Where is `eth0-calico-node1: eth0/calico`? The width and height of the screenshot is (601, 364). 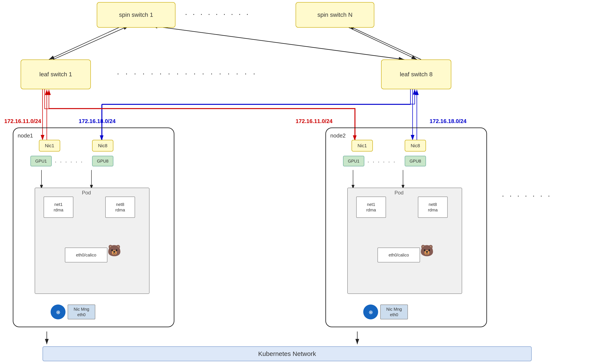 eth0-calico-node1: eth0/calico is located at coordinates (86, 255).